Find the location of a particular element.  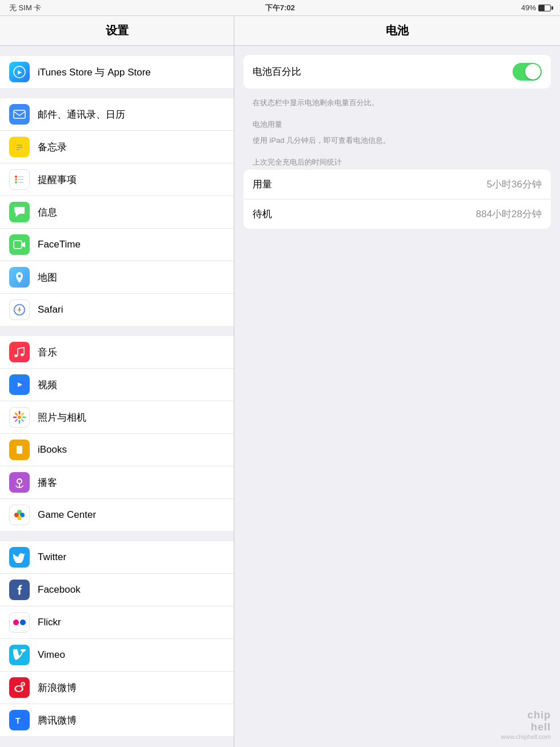

status-bar: 无 SIM 卡 下午7:02 49% is located at coordinates (280, 8).